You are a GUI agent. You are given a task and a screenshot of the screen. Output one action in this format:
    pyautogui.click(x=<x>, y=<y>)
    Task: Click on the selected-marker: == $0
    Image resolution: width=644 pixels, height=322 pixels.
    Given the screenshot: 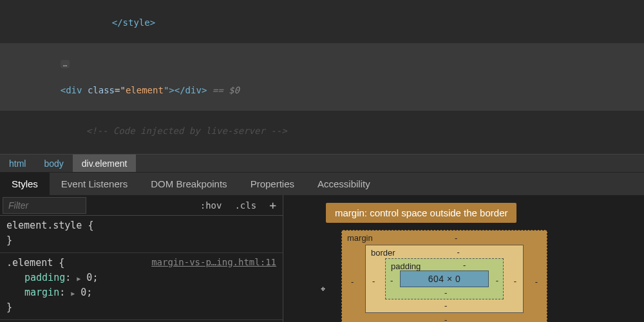 What is the action you would take?
    pyautogui.click(x=223, y=90)
    